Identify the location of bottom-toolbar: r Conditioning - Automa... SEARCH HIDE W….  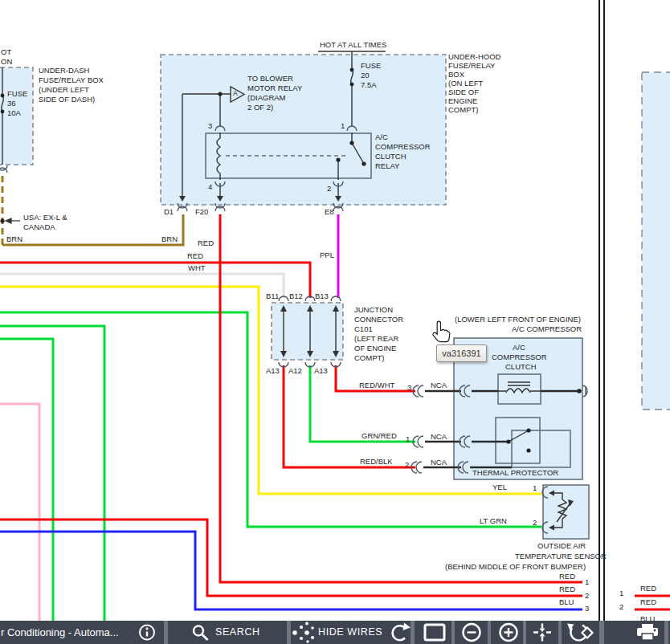
(335, 633).